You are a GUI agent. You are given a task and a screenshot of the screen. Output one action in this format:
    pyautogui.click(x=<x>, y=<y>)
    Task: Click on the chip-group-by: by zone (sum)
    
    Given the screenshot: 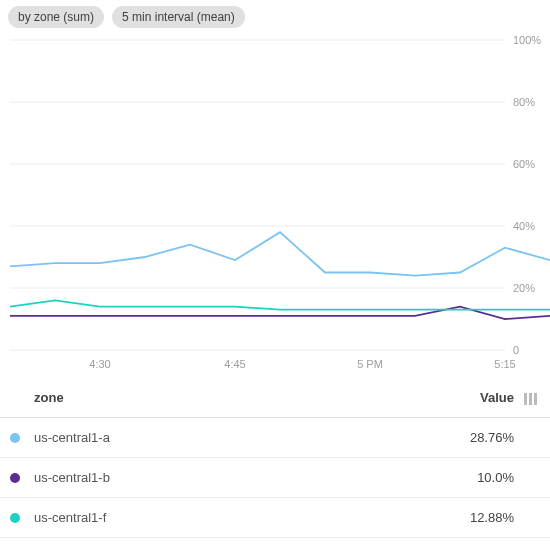 What is the action you would take?
    pyautogui.click(x=56, y=17)
    